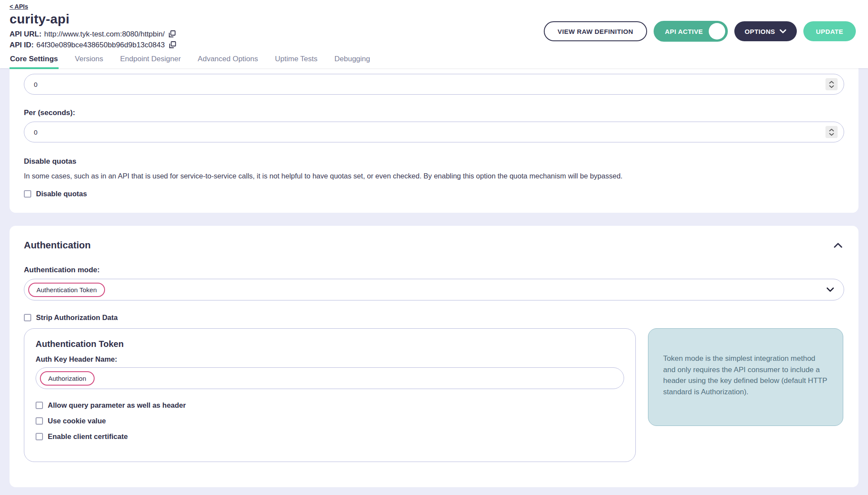  Describe the element at coordinates (760, 31) in the screenshot. I see `options-label: OPTIONS` at that location.